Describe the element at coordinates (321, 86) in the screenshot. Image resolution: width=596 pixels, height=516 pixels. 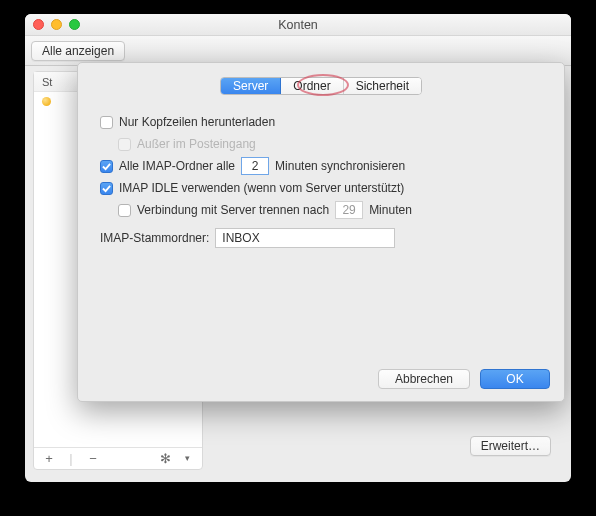
I see `tab-segmented-control: Server Ordner Sicherheit` at that location.